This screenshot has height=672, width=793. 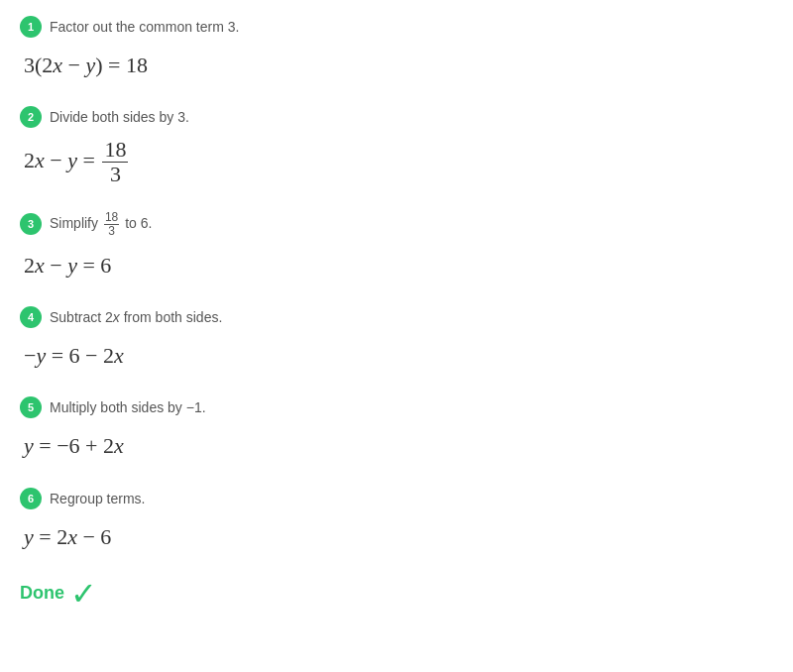 What do you see at coordinates (396, 430) in the screenshot?
I see `step-5: 5 Multiply both sides by −1. y = −6 + 2x` at bounding box center [396, 430].